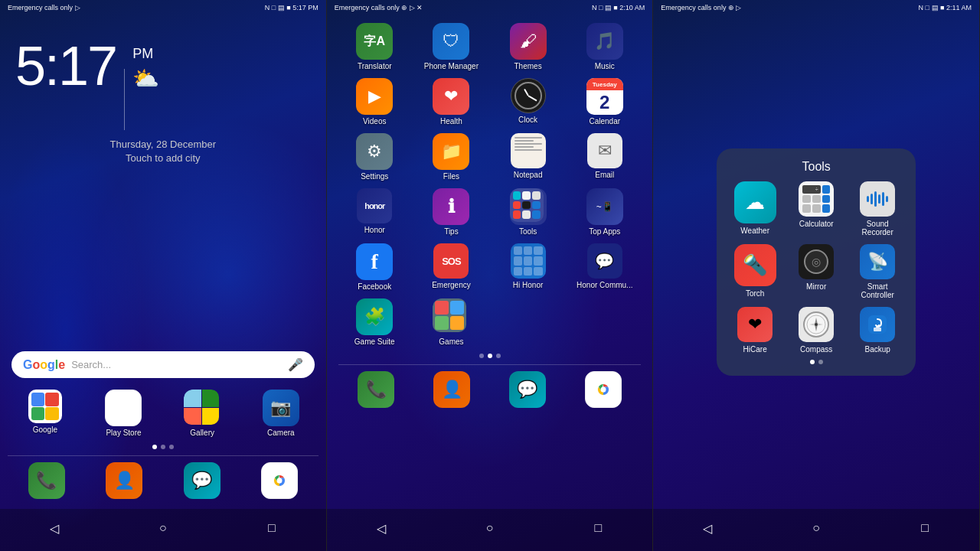 This screenshot has width=980, height=551. Describe the element at coordinates (279, 482) in the screenshot. I see `dock-chrome` at that location.